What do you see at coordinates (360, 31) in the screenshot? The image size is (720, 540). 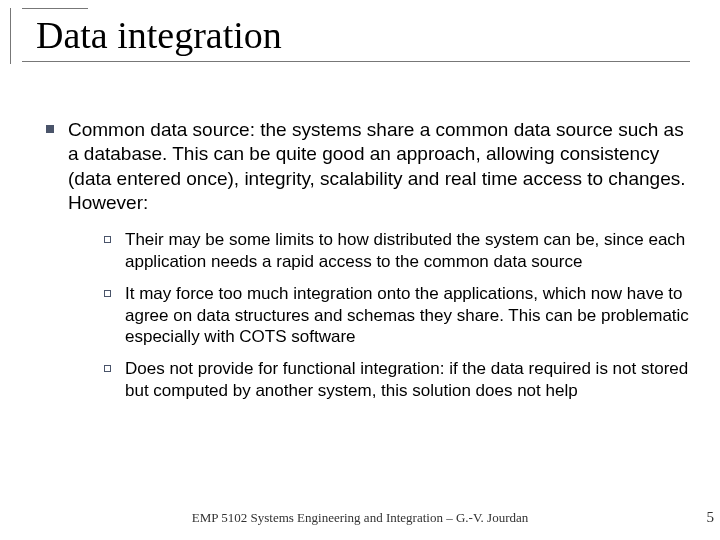 I see `title-area: Data integration` at bounding box center [360, 31].